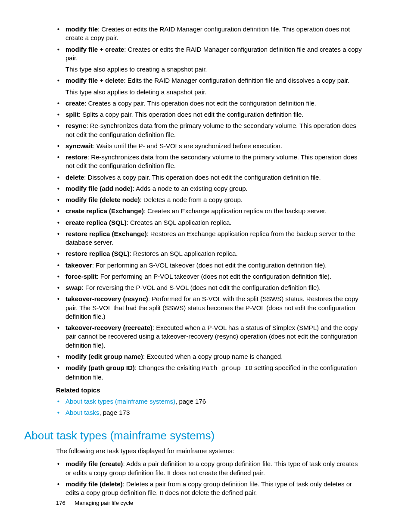 The height and width of the screenshot is (532, 411). Describe the element at coordinates (168, 368) in the screenshot. I see `desc-pre: : Changes the exisiting` at that location.